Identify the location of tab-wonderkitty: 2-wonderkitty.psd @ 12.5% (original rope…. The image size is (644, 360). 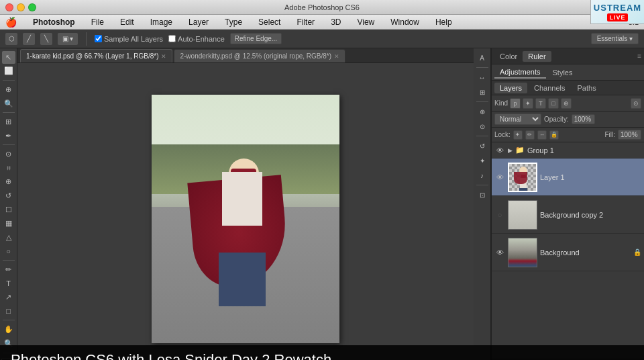
(260, 56).